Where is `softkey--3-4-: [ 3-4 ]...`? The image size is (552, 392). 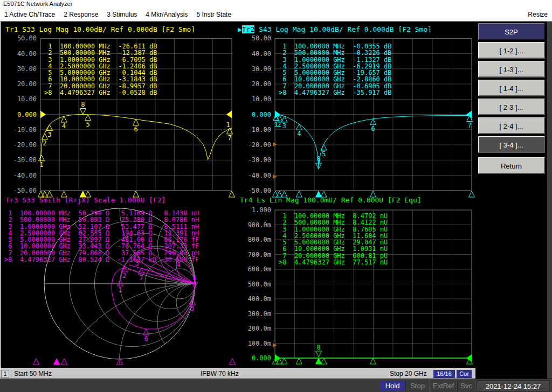
softkey--3-4-: [ 3-4 ]... is located at coordinates (512, 144).